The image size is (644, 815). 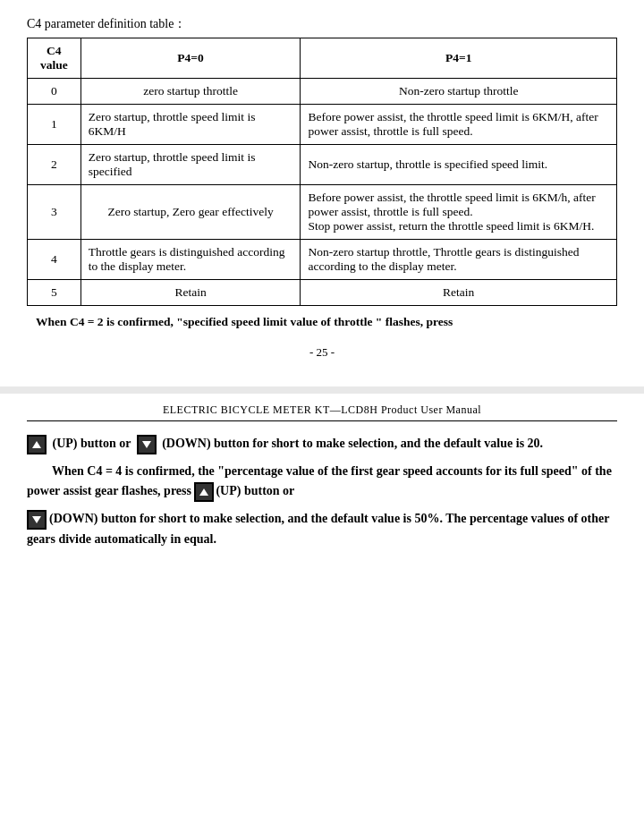 What do you see at coordinates (322, 410) in the screenshot?
I see `footer-title: ELECTRIC BICYCLE METER KT—LCD8H Product …` at bounding box center [322, 410].